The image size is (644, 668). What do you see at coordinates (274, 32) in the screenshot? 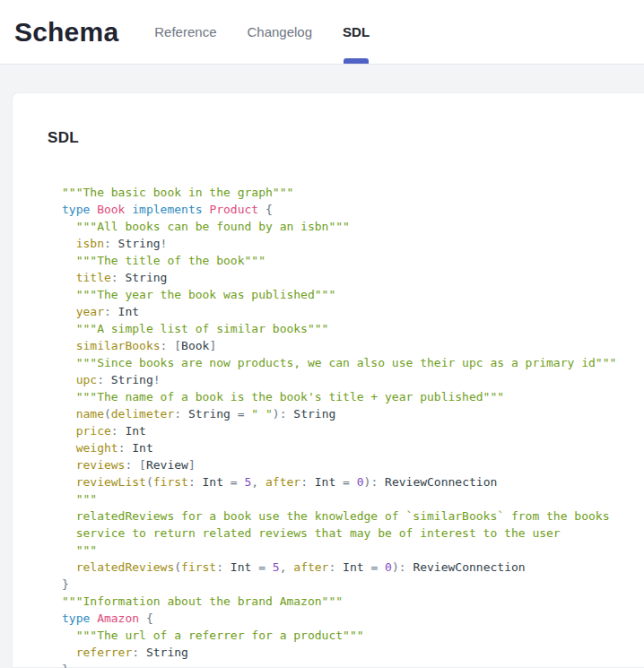
I see `tab-bar: Reference Changelog SDL` at bounding box center [274, 32].